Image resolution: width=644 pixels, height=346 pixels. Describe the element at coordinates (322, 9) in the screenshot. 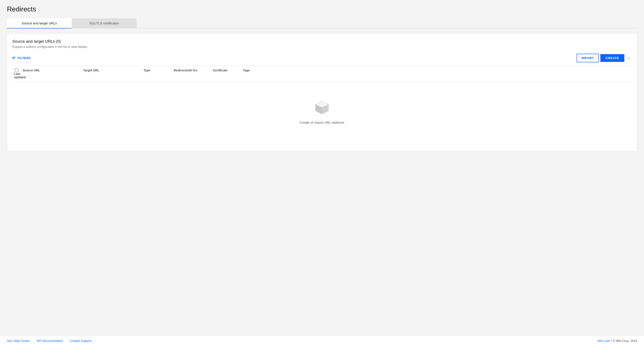

I see `page-title: Redirects` at that location.